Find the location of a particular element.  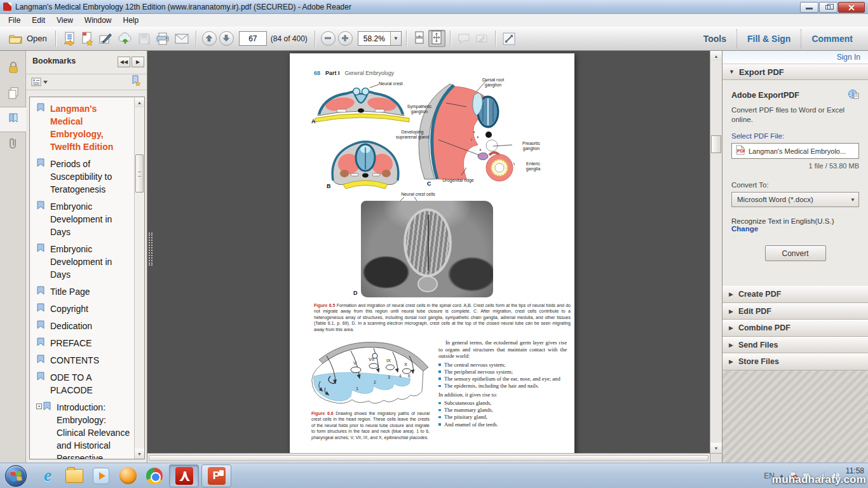

bookmarks-scrollbar: ▲ ▼ is located at coordinates (140, 278).